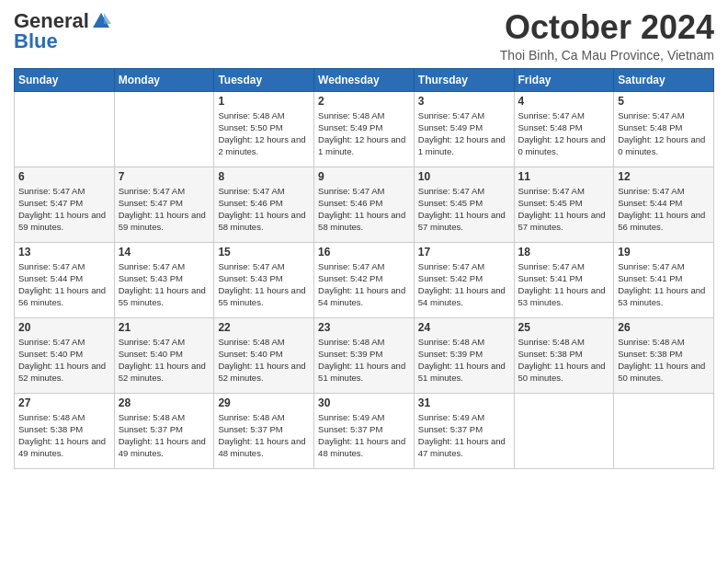 The height and width of the screenshot is (563, 728). What do you see at coordinates (563, 296) in the screenshot?
I see `daylight-text: Daylight: 11 hours and 53 minutes.` at bounding box center [563, 296].